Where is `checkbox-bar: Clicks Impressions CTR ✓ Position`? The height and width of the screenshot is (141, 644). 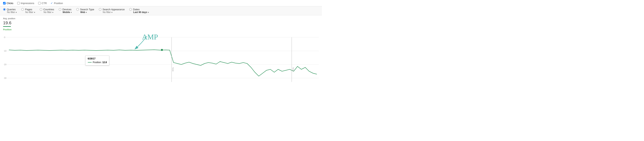 checkbox-bar: Clicks Impressions CTR ✓ Position is located at coordinates (161, 3).